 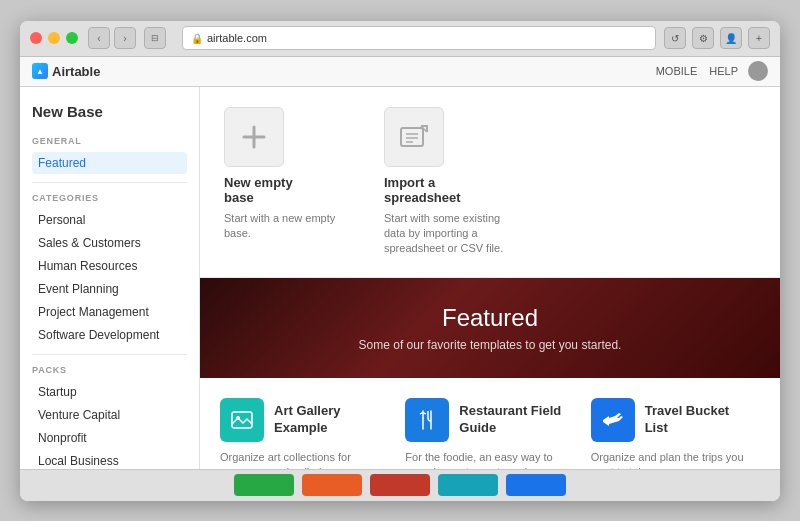 I want to click on import-spreadsheet-title: Import aspreadsheet, so click(x=422, y=190).